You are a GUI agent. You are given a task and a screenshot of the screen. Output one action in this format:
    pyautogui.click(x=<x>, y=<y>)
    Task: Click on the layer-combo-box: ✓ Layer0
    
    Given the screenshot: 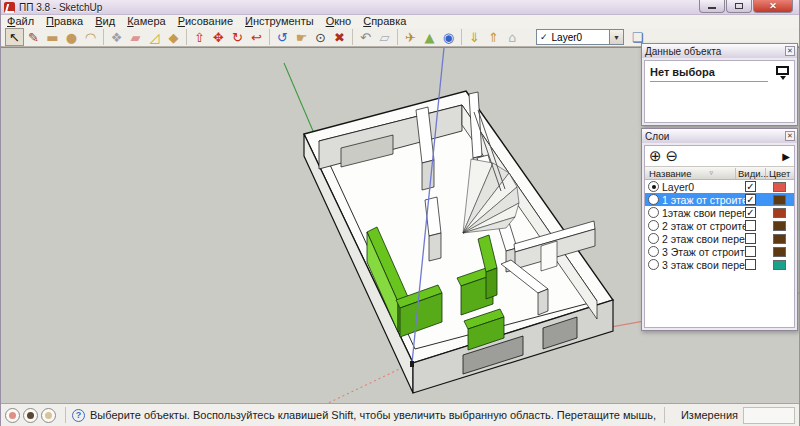 What is the action you would take?
    pyautogui.click(x=573, y=37)
    